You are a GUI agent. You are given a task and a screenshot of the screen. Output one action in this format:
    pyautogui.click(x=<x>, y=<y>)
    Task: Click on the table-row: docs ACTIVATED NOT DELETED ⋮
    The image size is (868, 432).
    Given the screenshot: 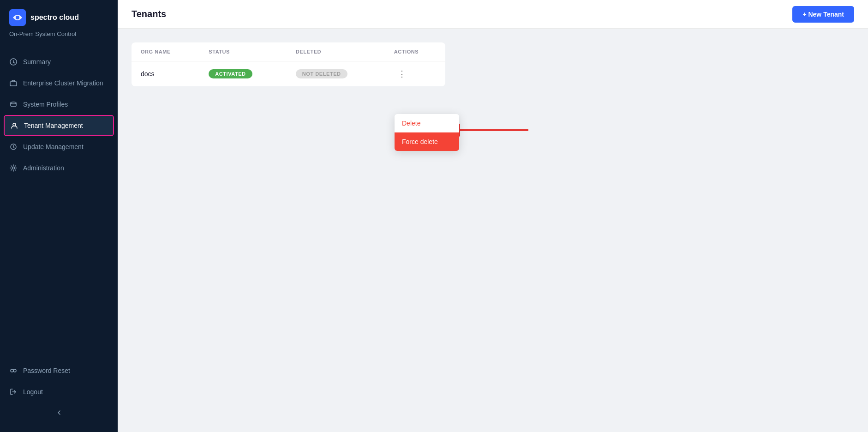 What is the action you would take?
    pyautogui.click(x=288, y=74)
    